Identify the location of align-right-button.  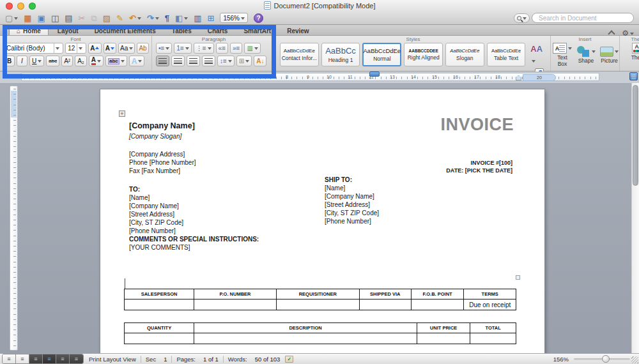
(193, 61).